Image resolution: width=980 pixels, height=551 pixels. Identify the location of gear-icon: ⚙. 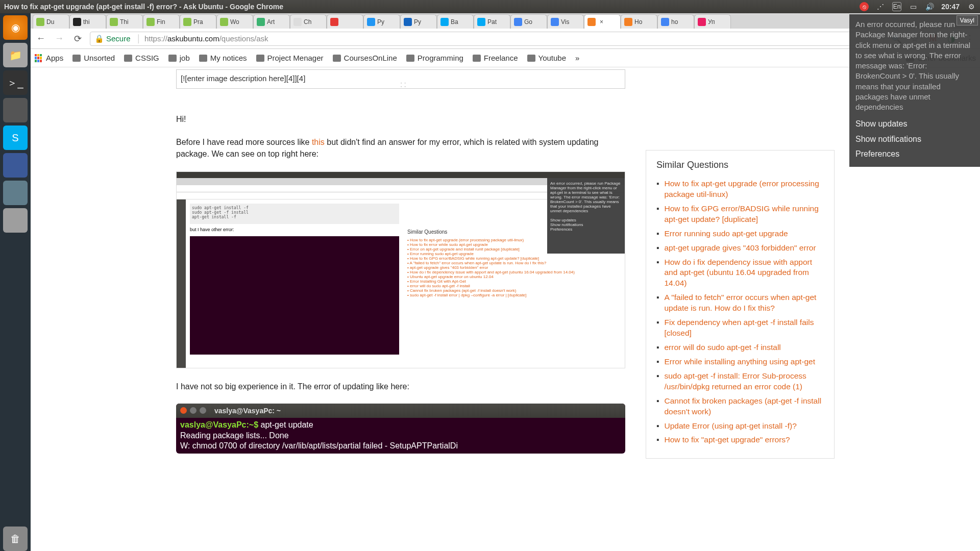
(971, 7).